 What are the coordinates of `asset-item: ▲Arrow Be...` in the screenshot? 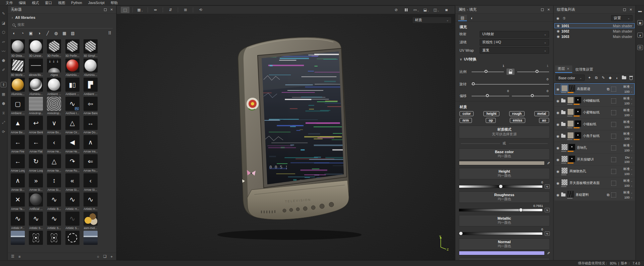 It's located at (18, 125).